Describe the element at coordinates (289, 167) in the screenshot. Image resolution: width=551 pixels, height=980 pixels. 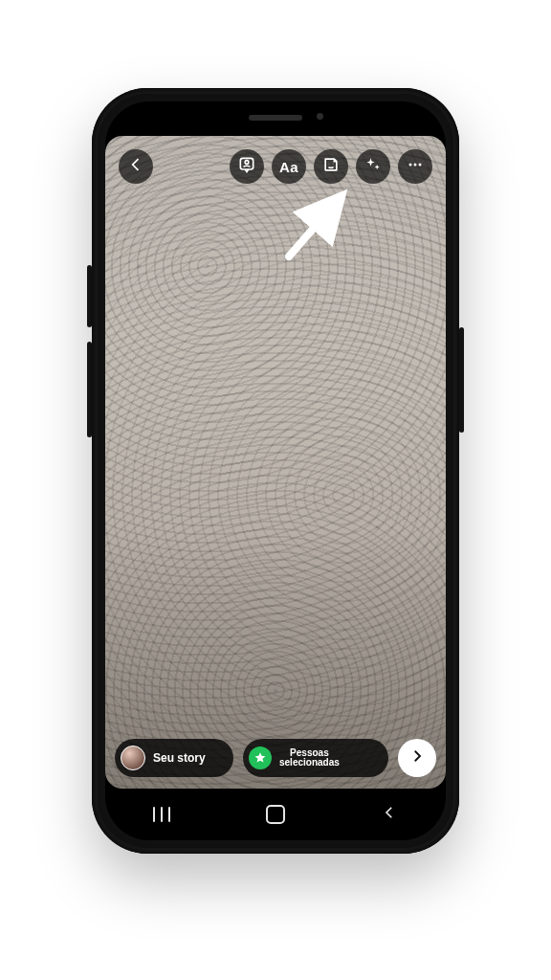
I see `text-tool-button: Aa` at that location.